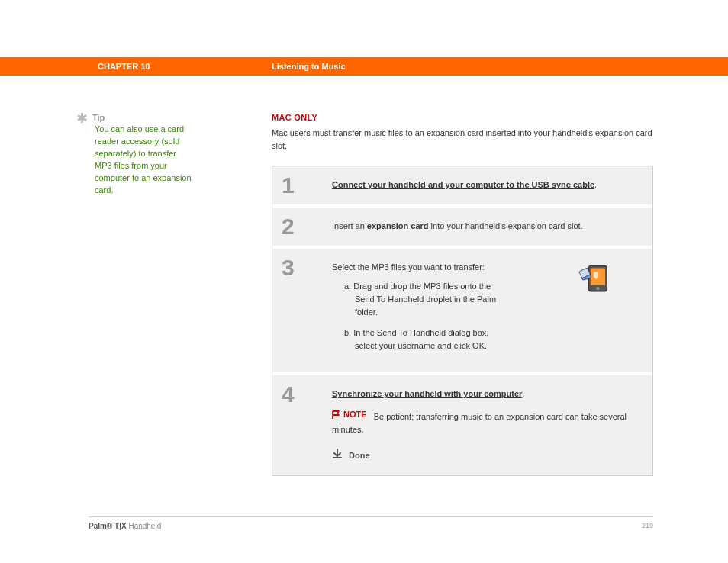  Describe the element at coordinates (398, 226) in the screenshot. I see `expansion-card-link: expansion card` at that location.